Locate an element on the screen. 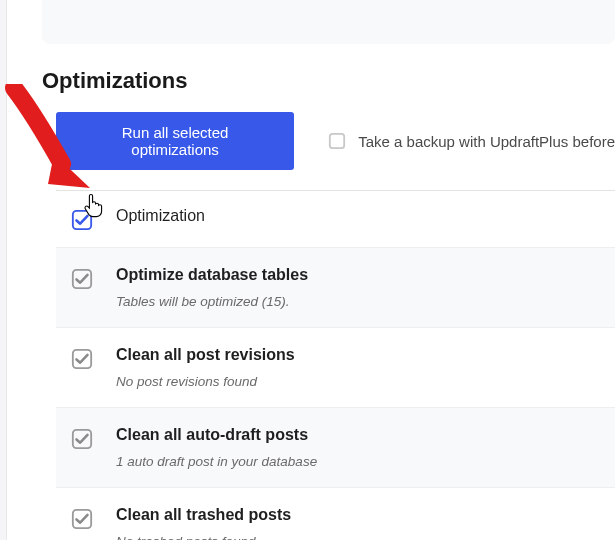 The image size is (615, 540). header-col-label: Optimization is located at coordinates (366, 216).